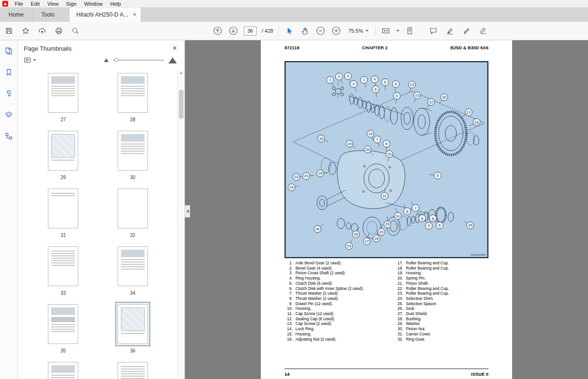 The width and height of the screenshot is (588, 379). I want to click on svg-text: 26, so click(377, 239).